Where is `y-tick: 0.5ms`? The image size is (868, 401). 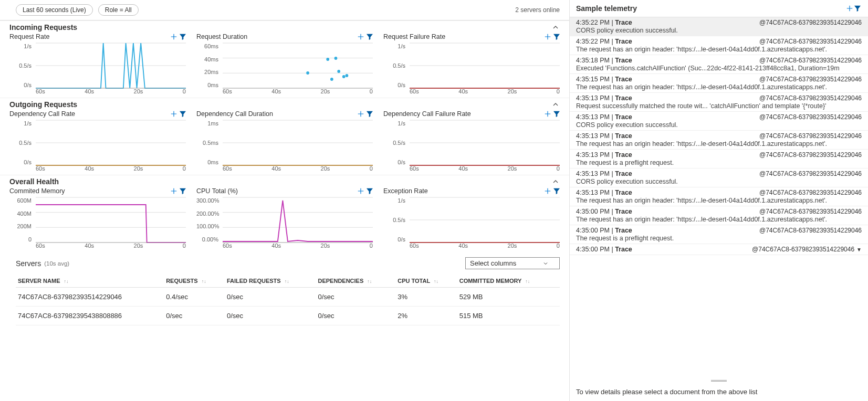 y-tick: 0.5ms is located at coordinates (209, 143).